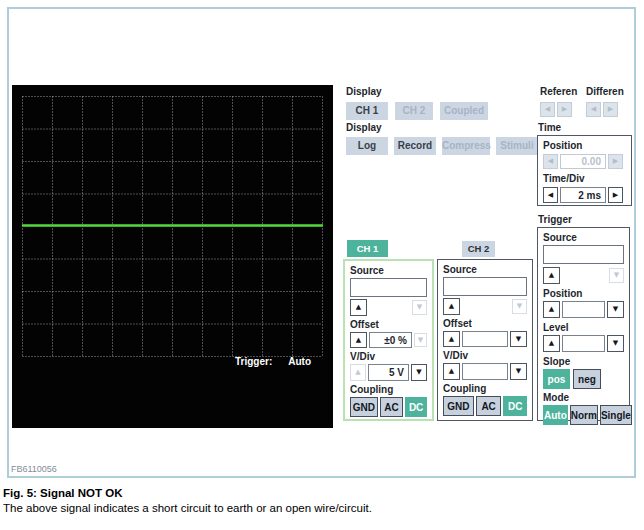 This screenshot has width=644, height=530. What do you see at coordinates (583, 162) in the screenshot?
I see `time-position-value: 0.00` at bounding box center [583, 162].